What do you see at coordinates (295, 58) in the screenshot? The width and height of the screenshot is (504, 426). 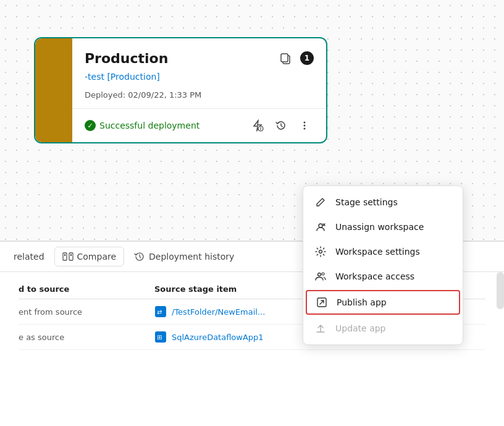 I see `card-icons: 1` at bounding box center [295, 58].